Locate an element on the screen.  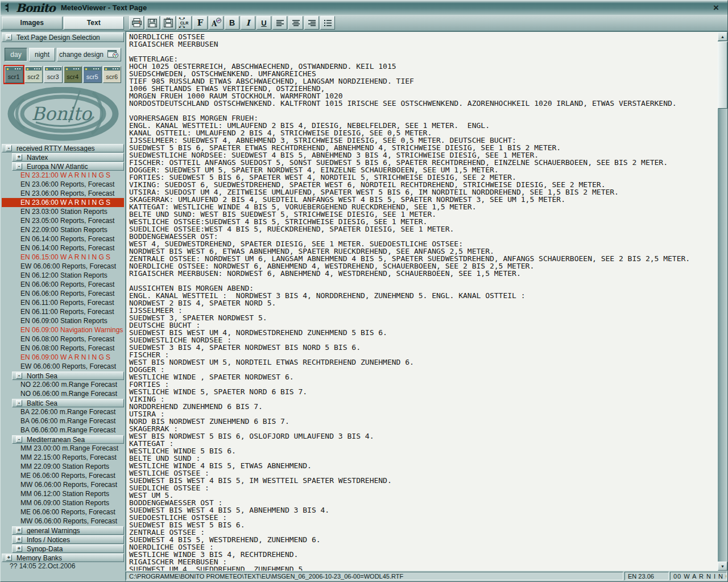
tree-header-general-warnings: +general Warnings is located at coordinates (68, 530).